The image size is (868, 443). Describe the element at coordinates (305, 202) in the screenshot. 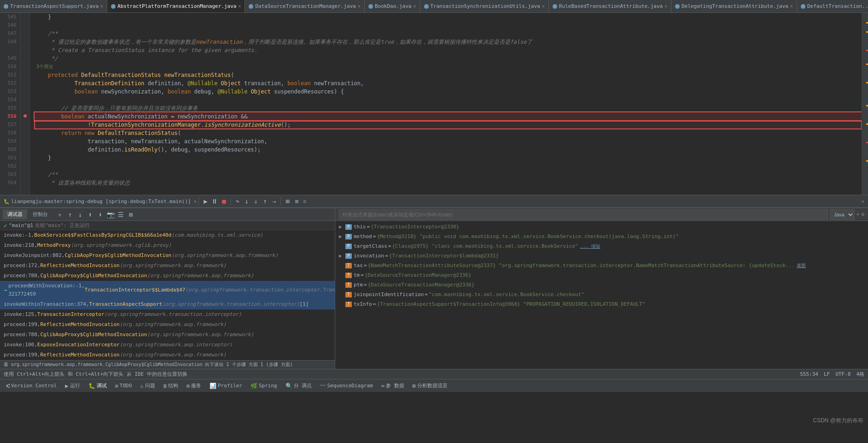

I see `debug-settings-btn: ⚙` at that location.